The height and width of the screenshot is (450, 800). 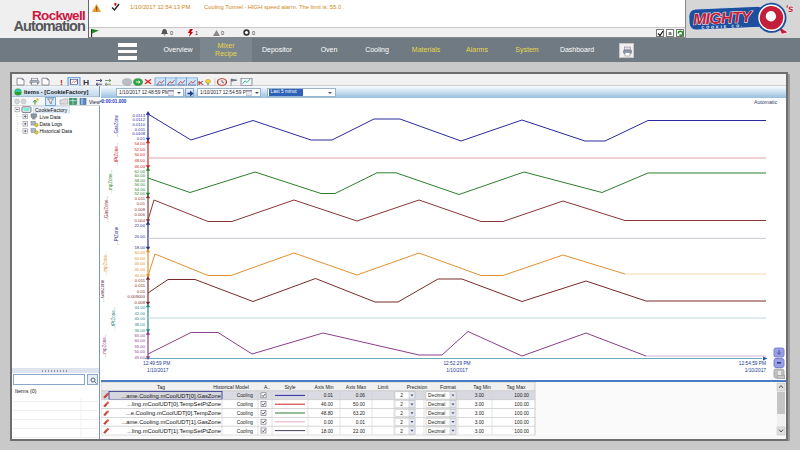 I want to click on svg-text: 40.00, so click(x=140, y=318).